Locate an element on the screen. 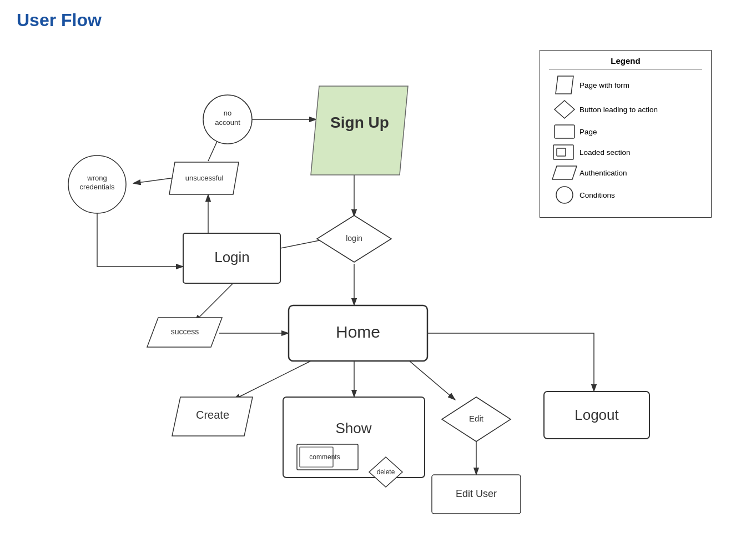 This screenshot has width=756, height=552. svg-text: login is located at coordinates (354, 238).